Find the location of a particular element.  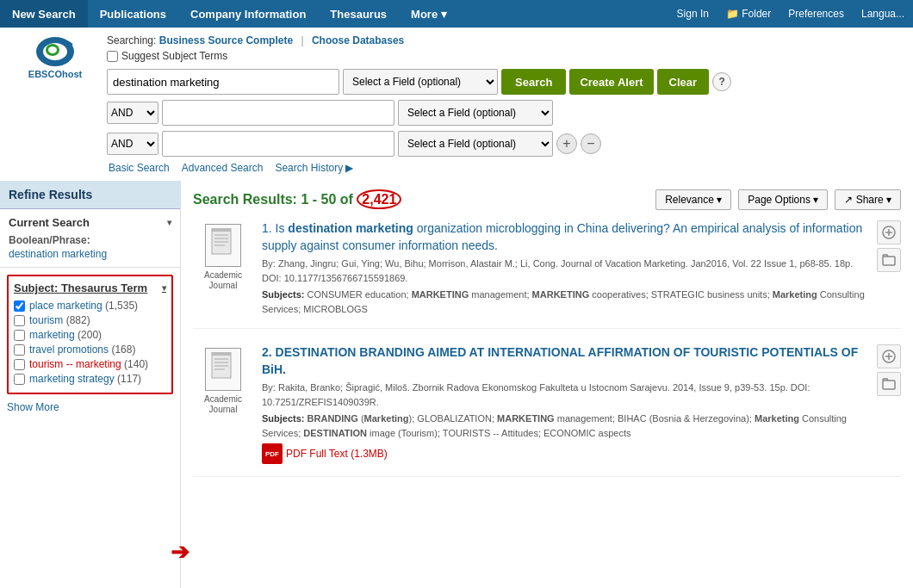

result-thumb-2: AcademicJournal is located at coordinates (223, 405).